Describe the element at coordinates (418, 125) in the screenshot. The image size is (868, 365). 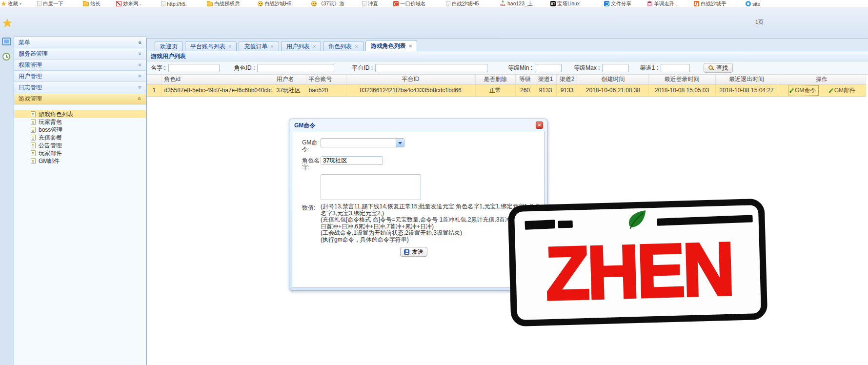
I see `dialog-title: GM命令` at that location.